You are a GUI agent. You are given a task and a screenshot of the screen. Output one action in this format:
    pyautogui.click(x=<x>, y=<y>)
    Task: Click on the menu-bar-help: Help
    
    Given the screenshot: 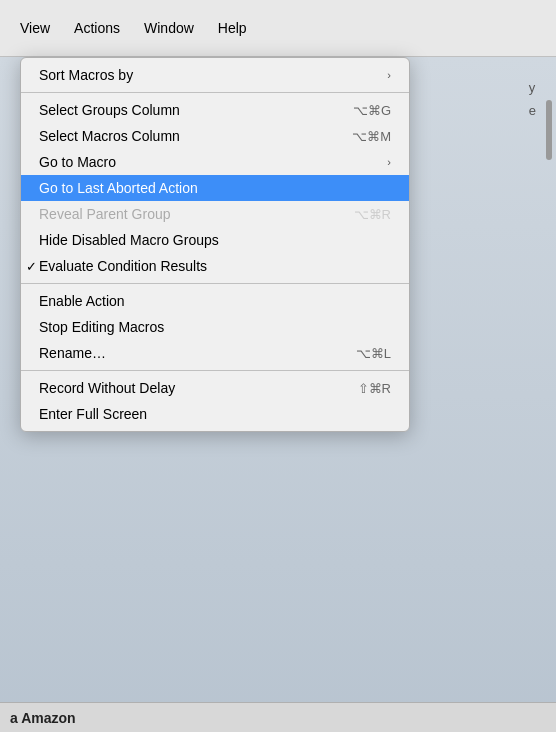 What is the action you would take?
    pyautogui.click(x=232, y=28)
    